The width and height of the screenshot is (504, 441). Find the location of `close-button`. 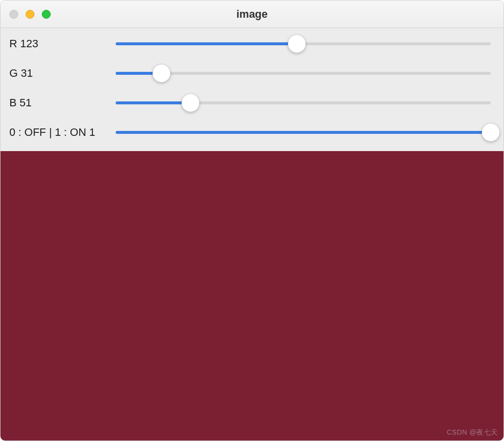

close-button is located at coordinates (14, 14).